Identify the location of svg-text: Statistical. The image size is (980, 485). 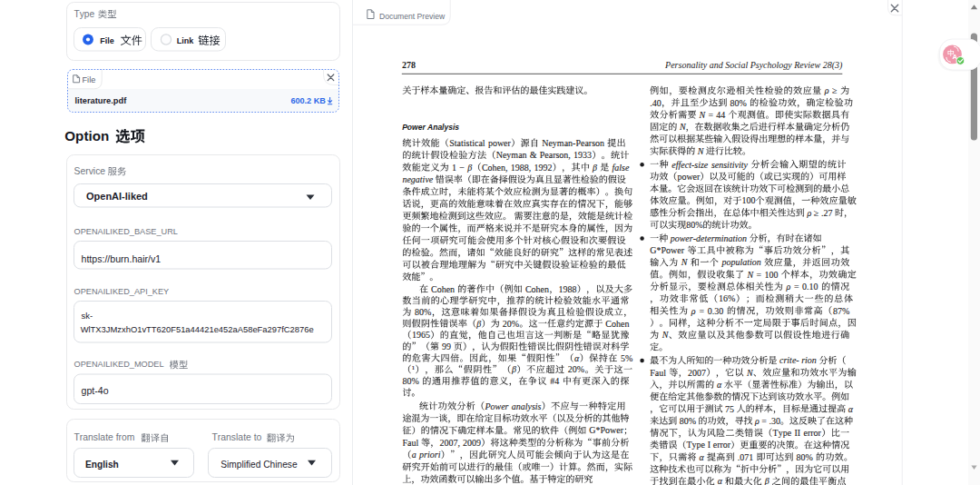
(467, 144).